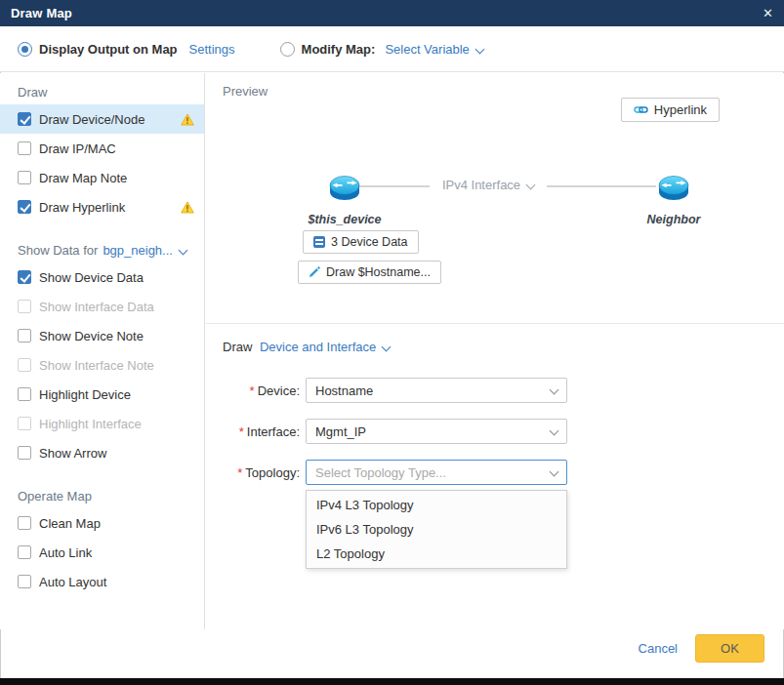 Image resolution: width=784 pixels, height=685 pixels. I want to click on sidebar-item-label: Draw Map Note, so click(83, 178).